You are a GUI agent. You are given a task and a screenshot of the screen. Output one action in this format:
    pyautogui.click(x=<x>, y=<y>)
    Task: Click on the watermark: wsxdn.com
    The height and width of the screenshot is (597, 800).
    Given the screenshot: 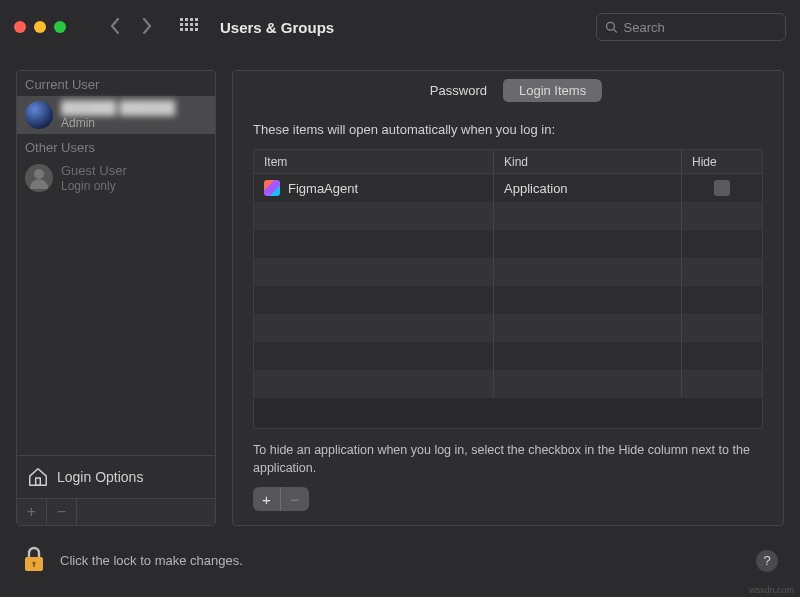 What is the action you would take?
    pyautogui.click(x=772, y=590)
    